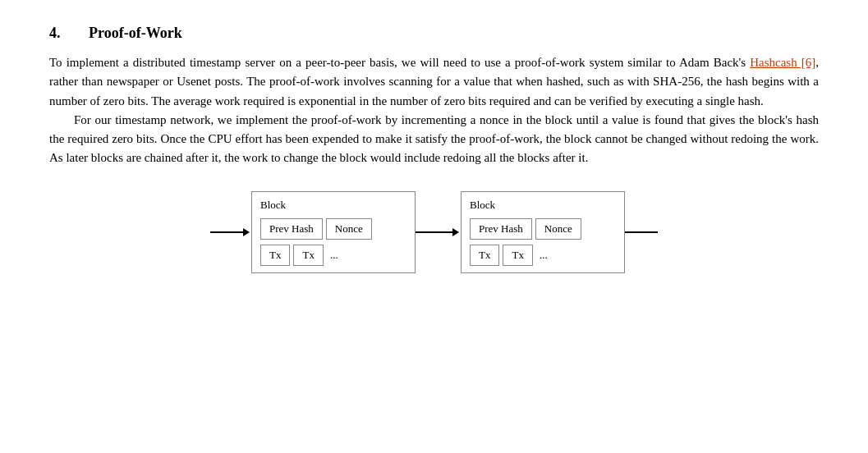 This screenshot has height=453, width=868. I want to click on hashcash-link: Hashcash [6], so click(783, 62).